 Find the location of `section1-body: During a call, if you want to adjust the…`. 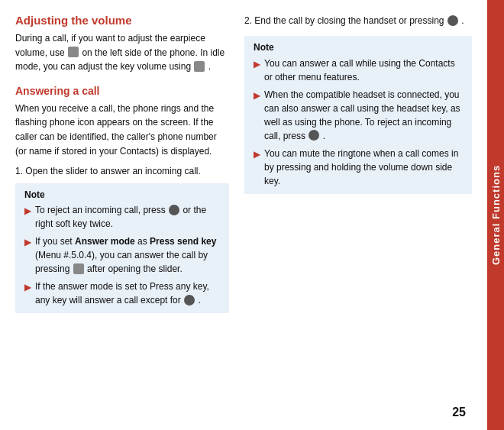

section1-body: During a call, if you want to adjust the… is located at coordinates (122, 53).